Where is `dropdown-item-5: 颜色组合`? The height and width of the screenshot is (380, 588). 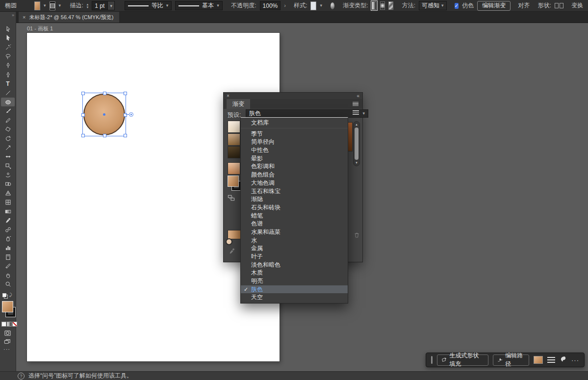 dropdown-item-5: 颜色组合 is located at coordinates (294, 175).